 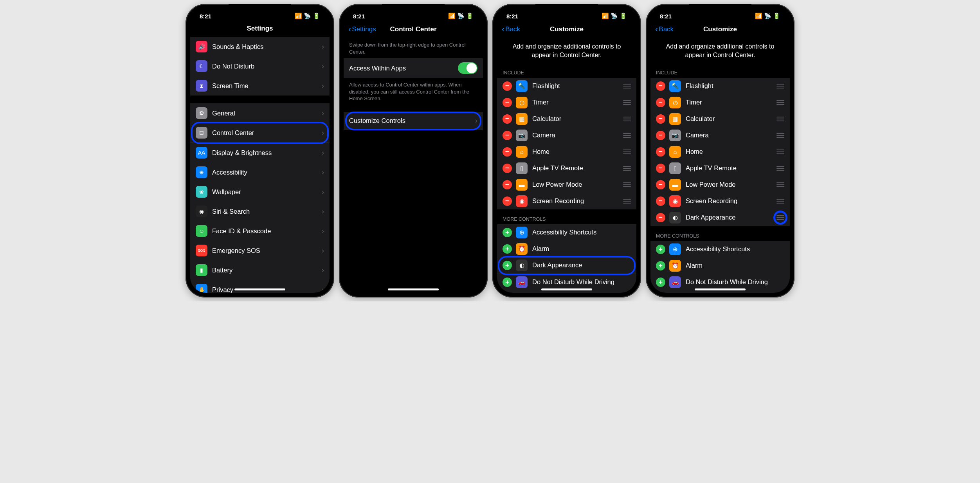 I want to click on control-icon: ⌂, so click(x=675, y=152).